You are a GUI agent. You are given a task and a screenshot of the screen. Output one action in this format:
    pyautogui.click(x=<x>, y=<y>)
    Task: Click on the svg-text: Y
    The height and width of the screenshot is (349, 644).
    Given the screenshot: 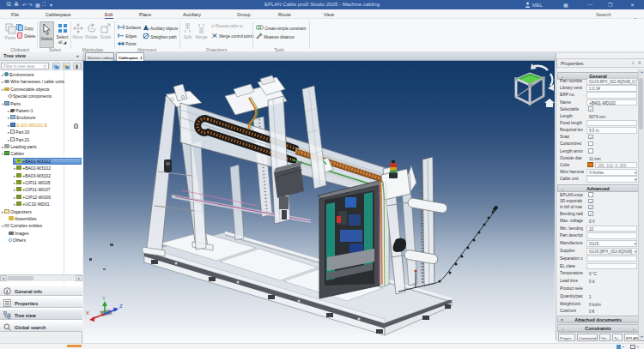 What is the action you would take?
    pyautogui.click(x=104, y=298)
    